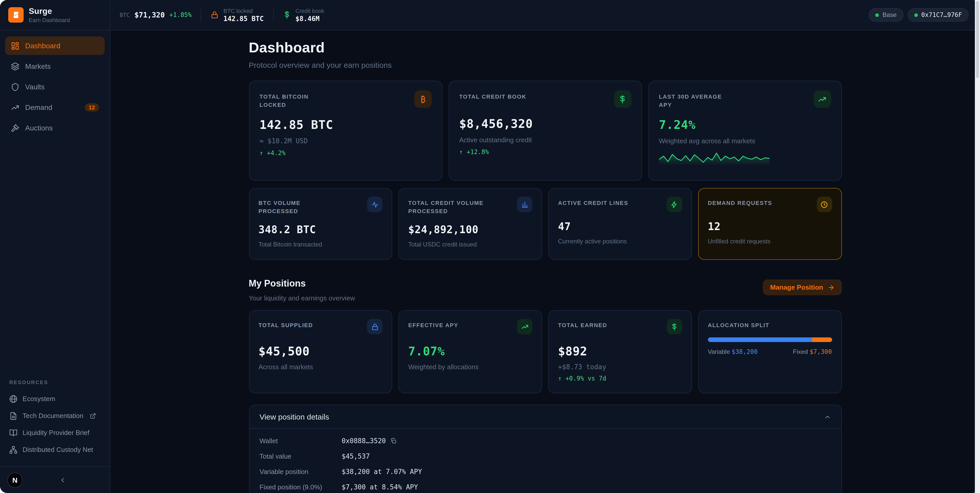  I want to click on topbar: BTC $71,320 +1.85% BTC locked 142.85 BTC, so click(545, 15).